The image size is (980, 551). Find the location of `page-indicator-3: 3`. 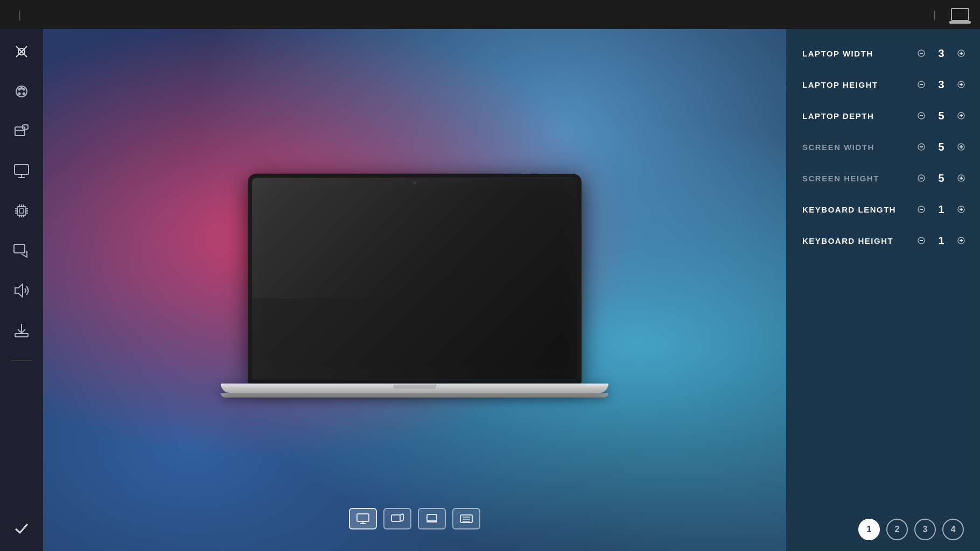

page-indicator-3: 3 is located at coordinates (925, 529).